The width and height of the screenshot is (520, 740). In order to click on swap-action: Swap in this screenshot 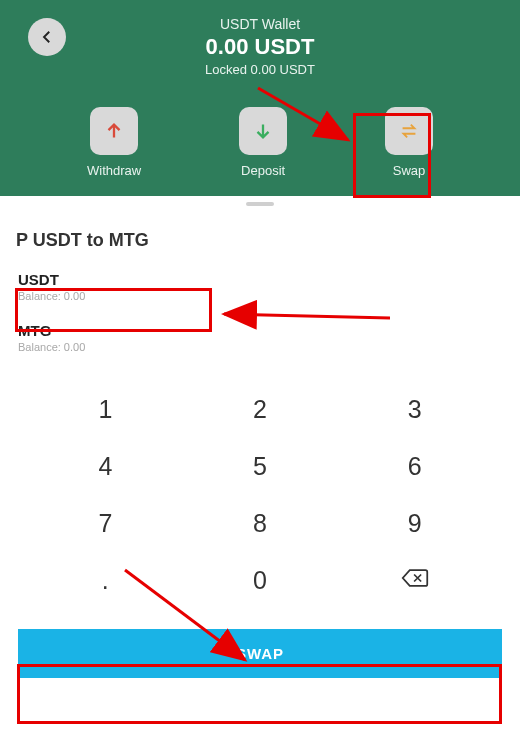, I will do `click(409, 142)`.